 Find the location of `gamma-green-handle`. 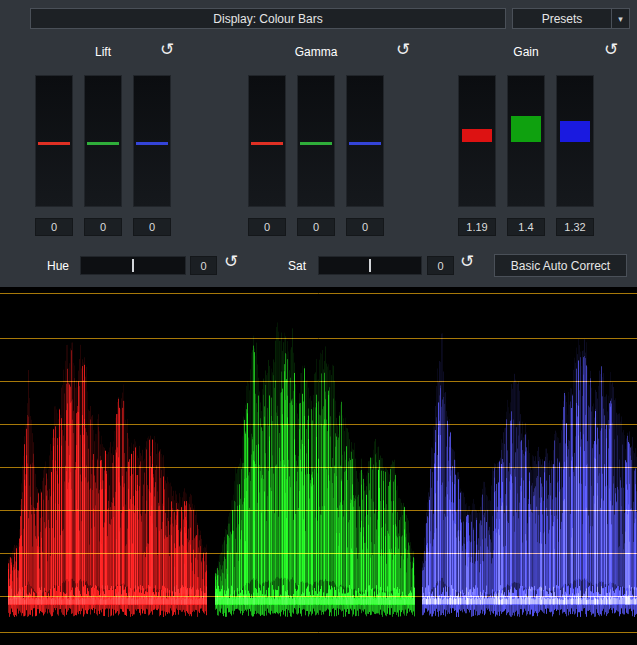

gamma-green-handle is located at coordinates (316, 144).